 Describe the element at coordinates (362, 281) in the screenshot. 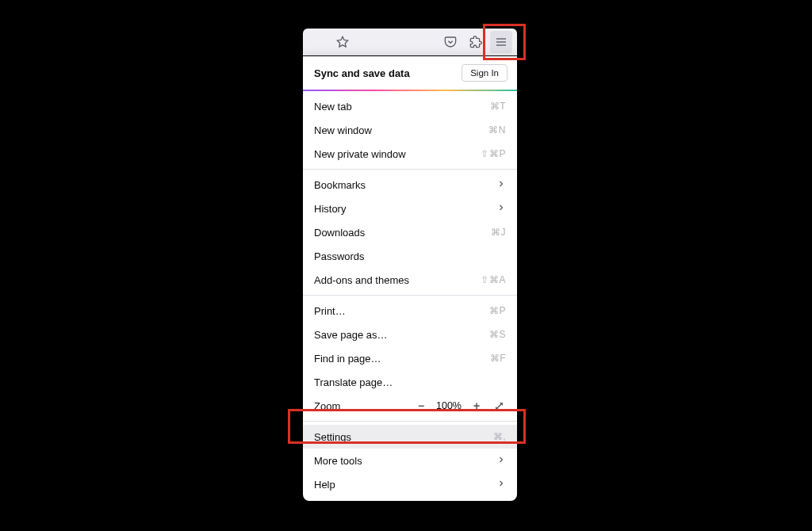

I see `menu-item-label: Add-ons and themes` at that location.